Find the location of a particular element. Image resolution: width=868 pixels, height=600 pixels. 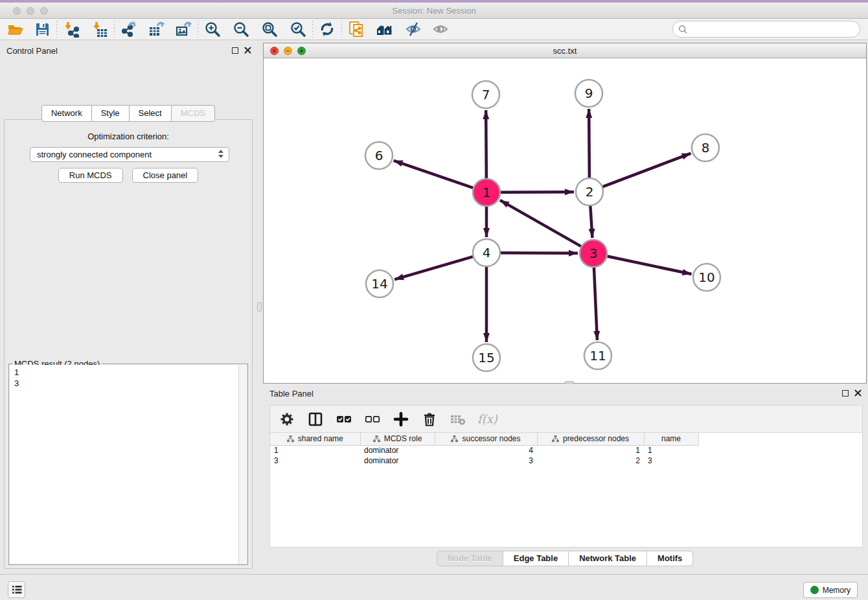

column-header-predecessor-nodes: predecessor nodes is located at coordinates (591, 439).